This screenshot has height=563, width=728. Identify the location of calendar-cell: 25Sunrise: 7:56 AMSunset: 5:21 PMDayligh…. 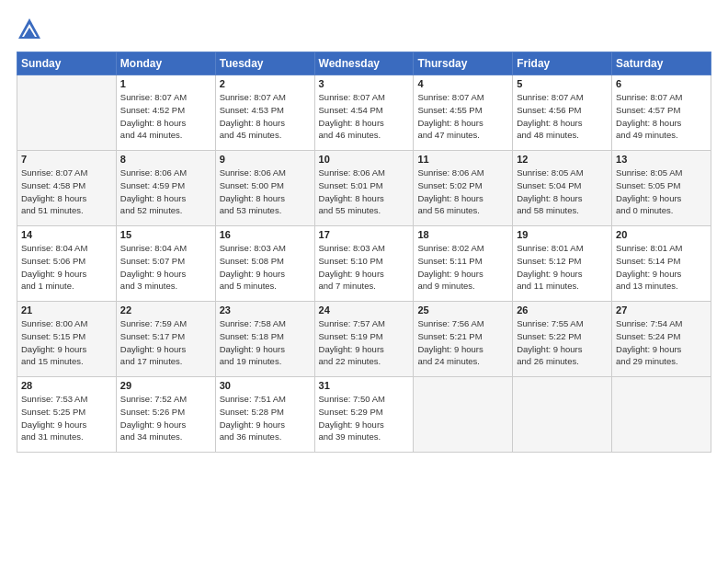
(463, 339).